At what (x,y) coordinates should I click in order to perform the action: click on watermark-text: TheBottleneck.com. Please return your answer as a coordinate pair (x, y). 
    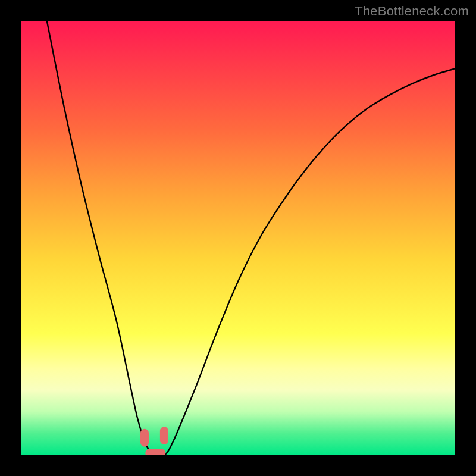
    Looking at the image, I should click on (412, 11).